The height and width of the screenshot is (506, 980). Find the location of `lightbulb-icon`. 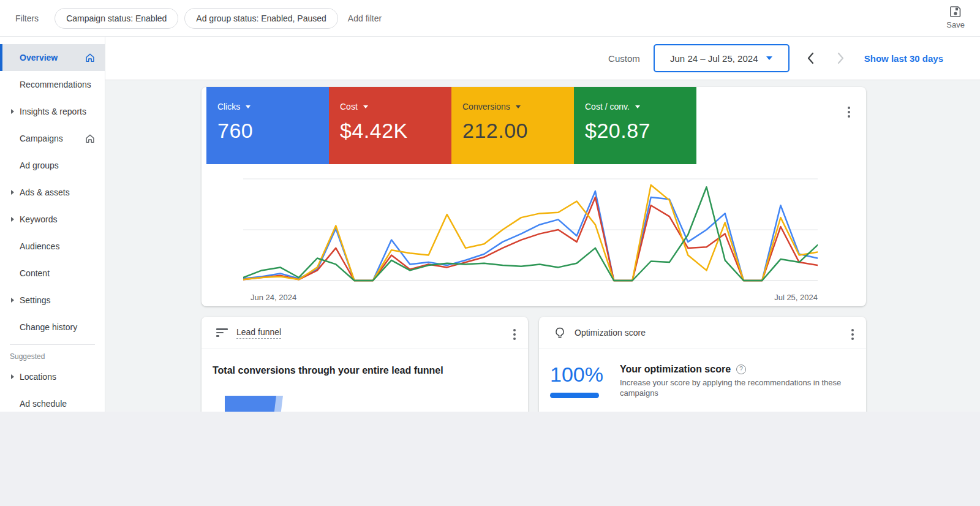

lightbulb-icon is located at coordinates (560, 333).